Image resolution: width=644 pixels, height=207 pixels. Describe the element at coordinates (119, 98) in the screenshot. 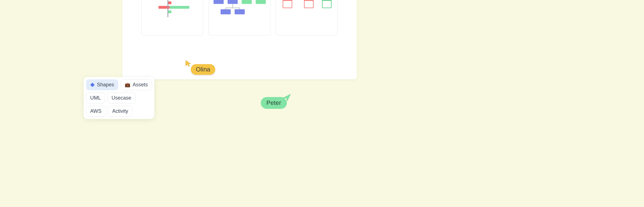

I see `toolbox-panel: Shapes 💼 Assets UML Usecase AWS Activity` at that location.